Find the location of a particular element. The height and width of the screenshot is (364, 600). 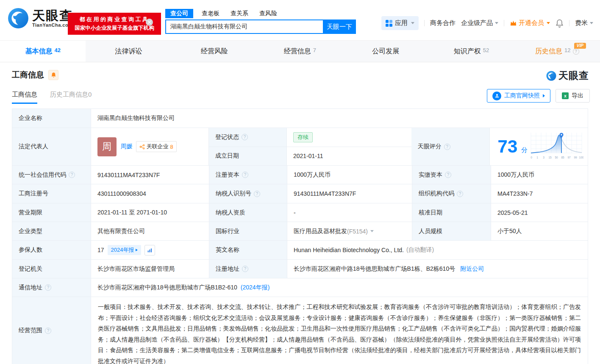

svg-text: 1 is located at coordinates (537, 158).